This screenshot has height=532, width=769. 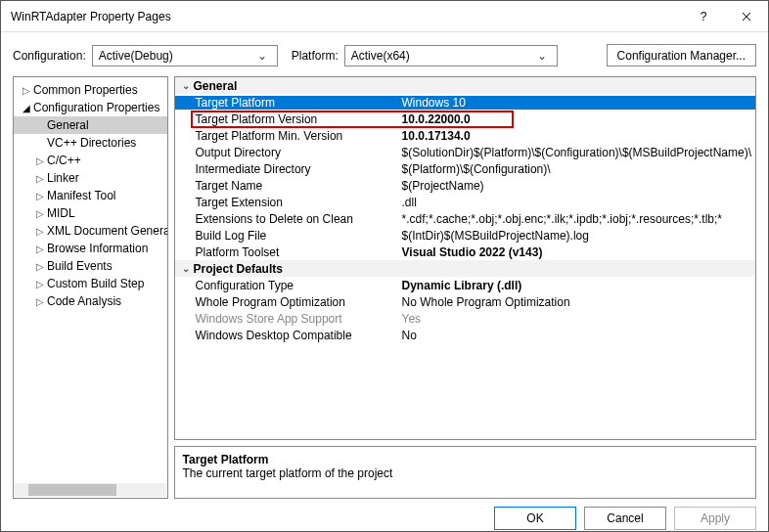 What do you see at coordinates (681, 55) in the screenshot?
I see `configuration-manager-button: Configuration Manager...` at bounding box center [681, 55].